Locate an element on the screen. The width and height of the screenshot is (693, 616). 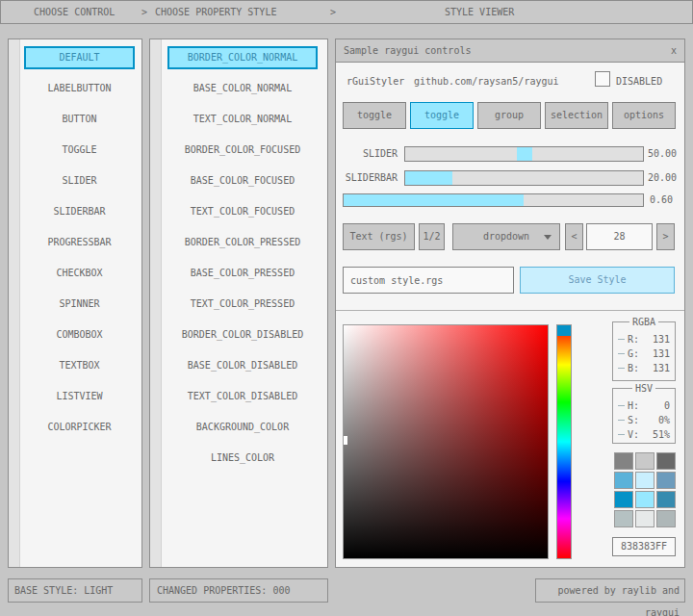
control-list-item: LABELBUTTON is located at coordinates (79, 89).